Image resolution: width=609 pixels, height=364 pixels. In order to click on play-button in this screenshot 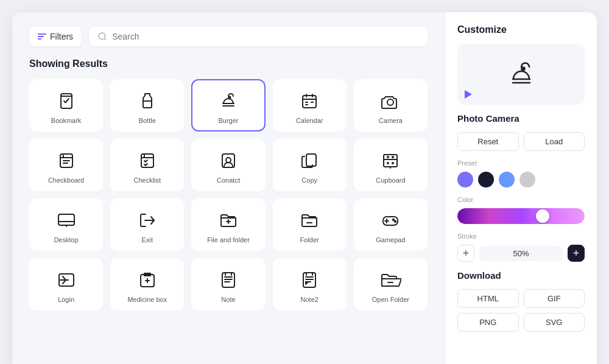, I will do `click(468, 94)`.